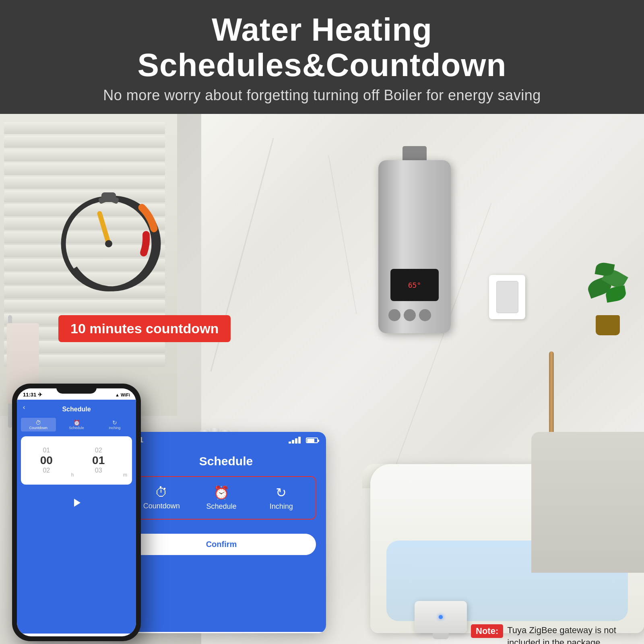 The height and width of the screenshot is (644, 644). What do you see at coordinates (281, 498) in the screenshot?
I see `app-tab-inching: ↻ Inching` at bounding box center [281, 498].